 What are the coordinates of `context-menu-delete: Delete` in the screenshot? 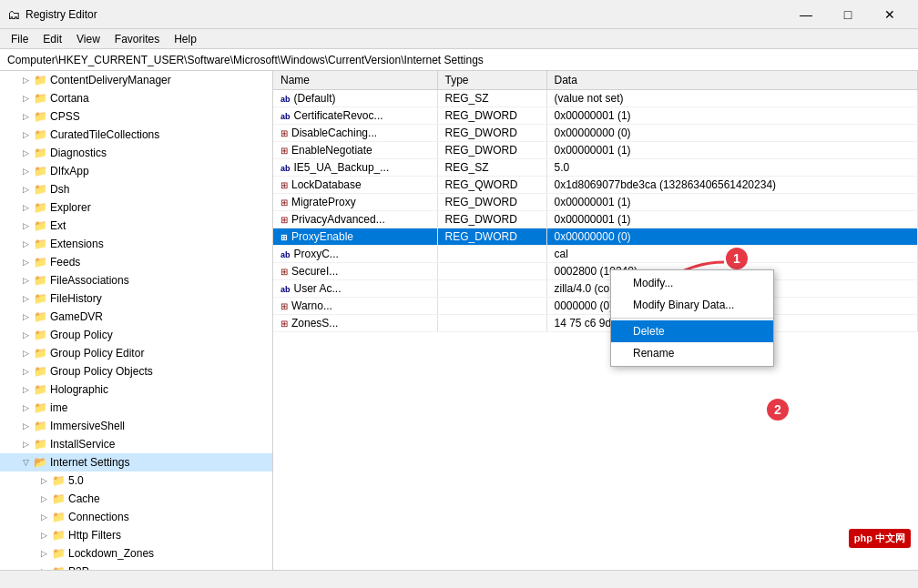 It's located at (692, 331).